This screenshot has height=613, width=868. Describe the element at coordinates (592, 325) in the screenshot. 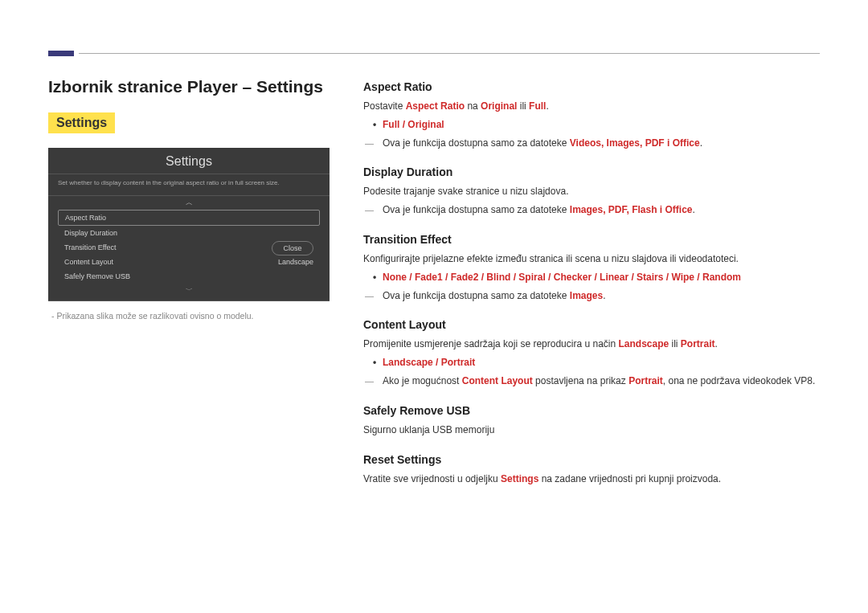

I see `heading-content-layout: Content Layout` at that location.